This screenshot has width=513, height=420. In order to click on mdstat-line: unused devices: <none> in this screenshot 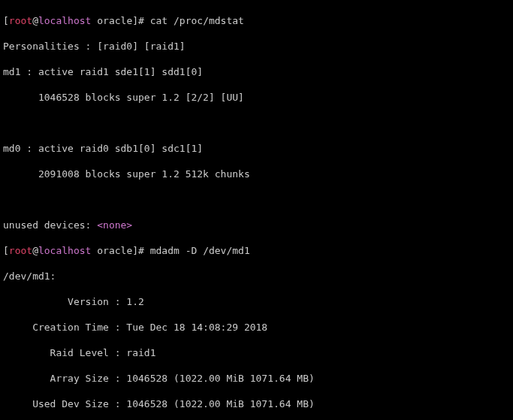, I will do `click(257, 225)`.